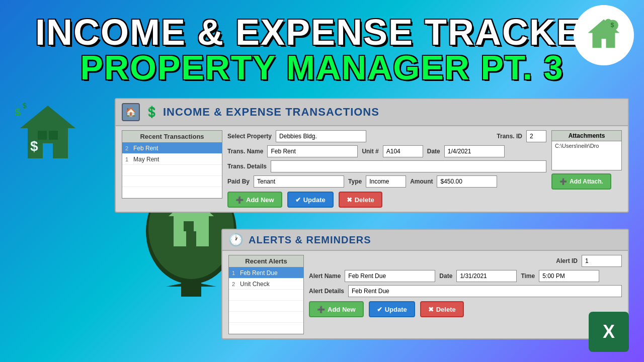 The width and height of the screenshot is (644, 362). Describe the element at coordinates (131, 112) in the screenshot. I see `home-button: 🏠` at that location.